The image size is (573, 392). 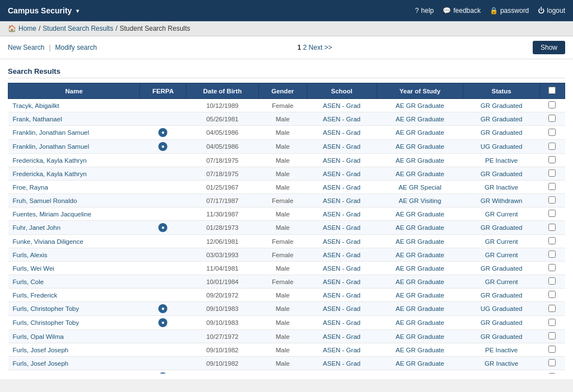 I want to click on student-name: Tracyk, Abigailkt, so click(x=74, y=106).